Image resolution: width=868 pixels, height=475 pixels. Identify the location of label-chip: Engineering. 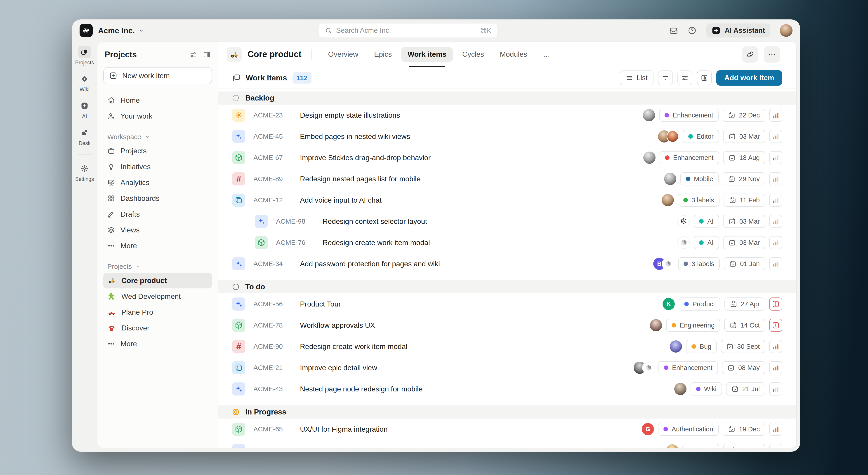
(693, 325).